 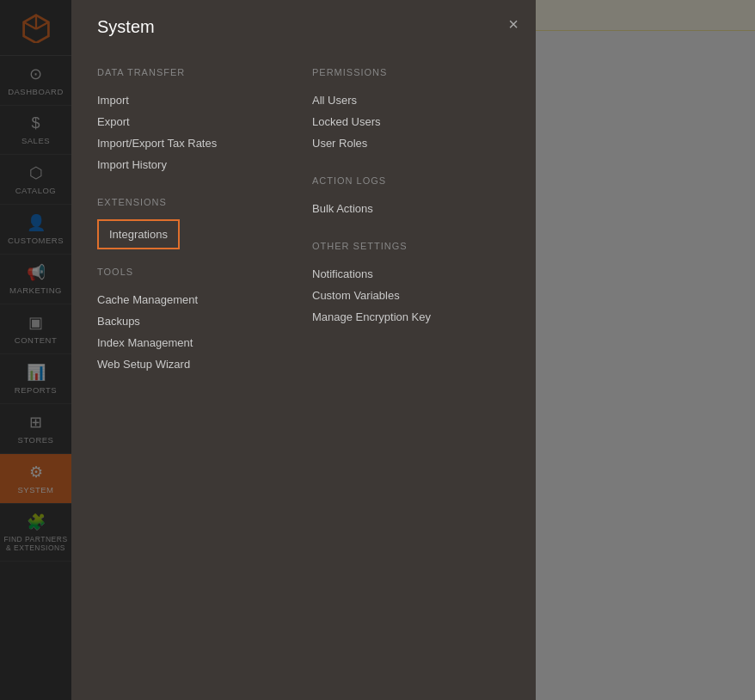 What do you see at coordinates (196, 143) in the screenshot?
I see `menu-item-import-export-tax: Import/Export Tax Rates` at bounding box center [196, 143].